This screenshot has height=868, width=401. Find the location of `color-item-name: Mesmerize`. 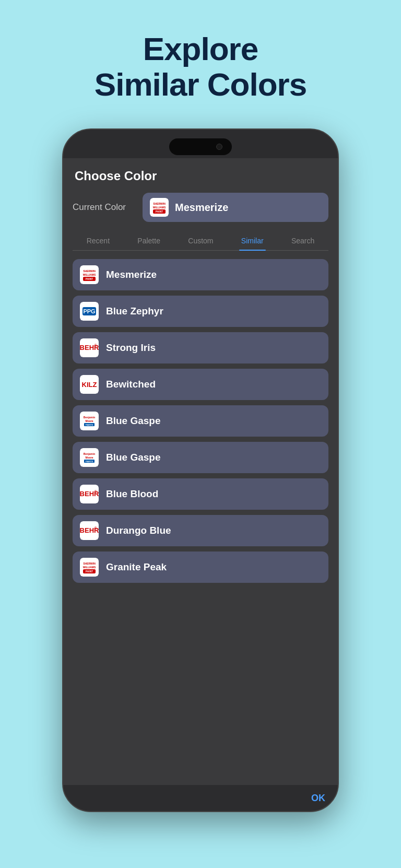

color-item-name: Mesmerize is located at coordinates (132, 275).